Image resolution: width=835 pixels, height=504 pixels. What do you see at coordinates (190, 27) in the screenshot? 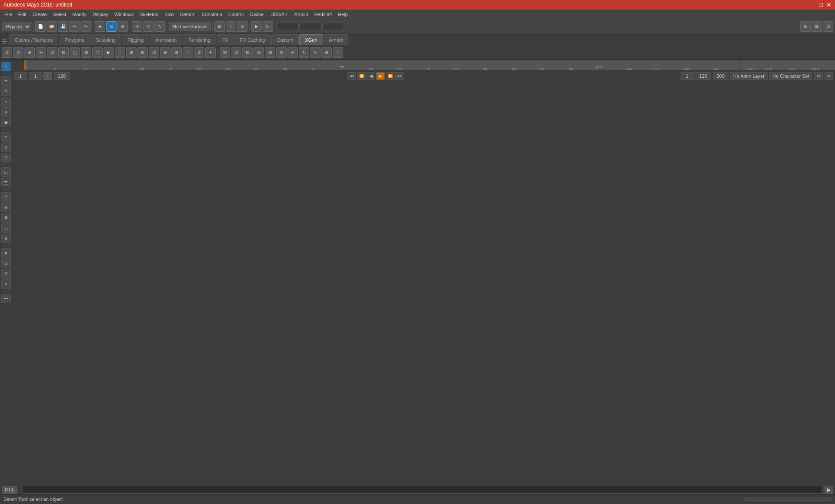
I see `no-live-surface-btn: No Live Surface` at bounding box center [190, 27].